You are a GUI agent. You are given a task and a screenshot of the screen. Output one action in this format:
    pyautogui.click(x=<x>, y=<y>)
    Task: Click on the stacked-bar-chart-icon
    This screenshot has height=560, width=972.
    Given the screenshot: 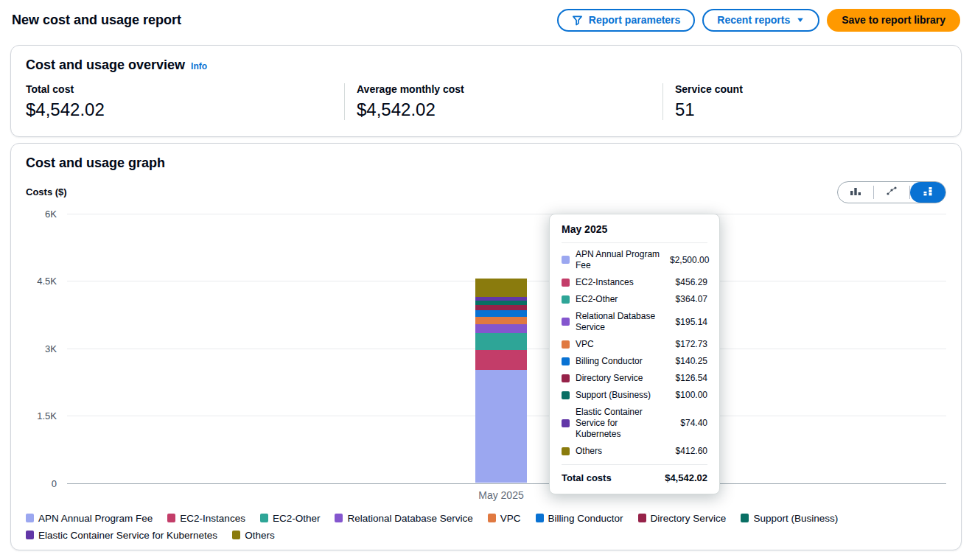 What is the action you would take?
    pyautogui.click(x=928, y=192)
    